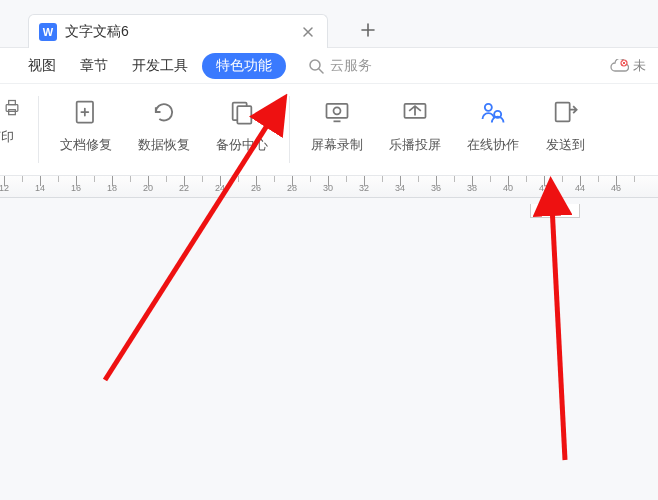 Image resolution: width=658 pixels, height=500 pixels. I want to click on ribbon-doc-repair: 文档修复, so click(86, 130).